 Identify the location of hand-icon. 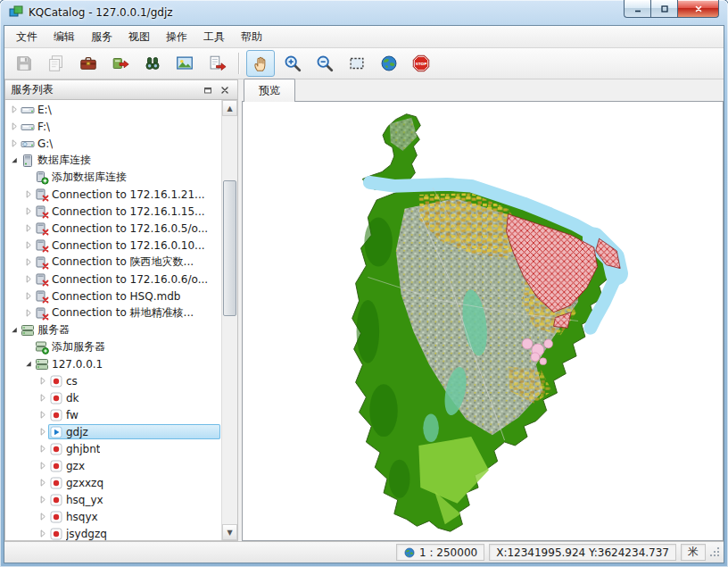
(261, 63).